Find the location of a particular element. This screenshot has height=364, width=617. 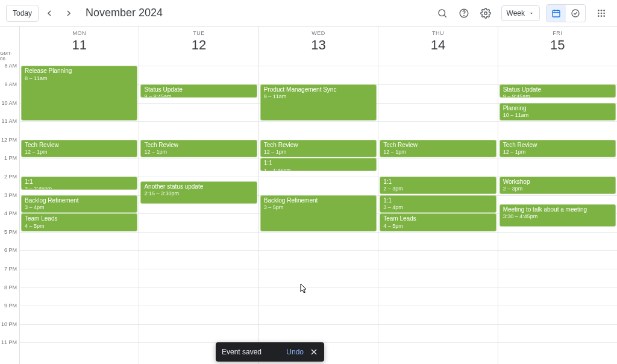

chevron-right-icon is located at coordinates (69, 13).